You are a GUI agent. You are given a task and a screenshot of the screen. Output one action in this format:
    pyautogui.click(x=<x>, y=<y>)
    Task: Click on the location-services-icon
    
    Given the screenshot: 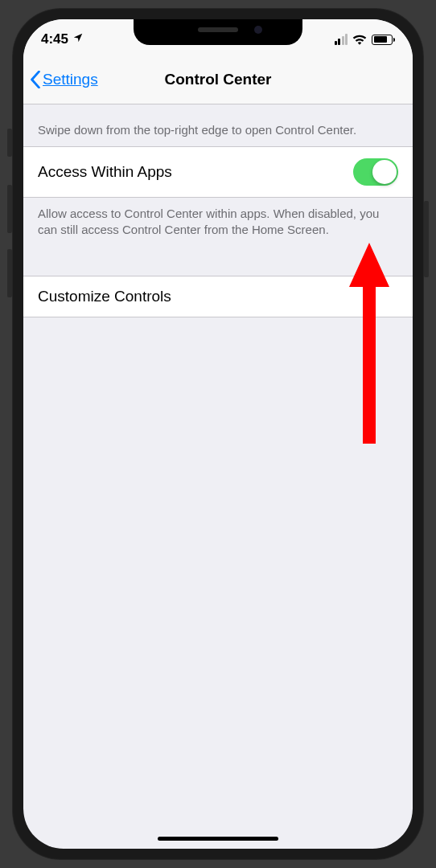 What is the action you would take?
    pyautogui.click(x=78, y=39)
    